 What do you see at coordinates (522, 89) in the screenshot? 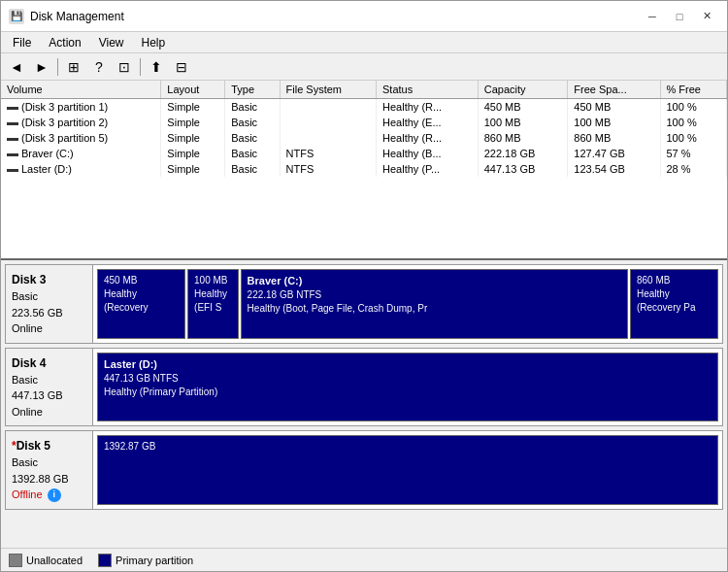
I see `col-capacity: Capacity` at bounding box center [522, 89].